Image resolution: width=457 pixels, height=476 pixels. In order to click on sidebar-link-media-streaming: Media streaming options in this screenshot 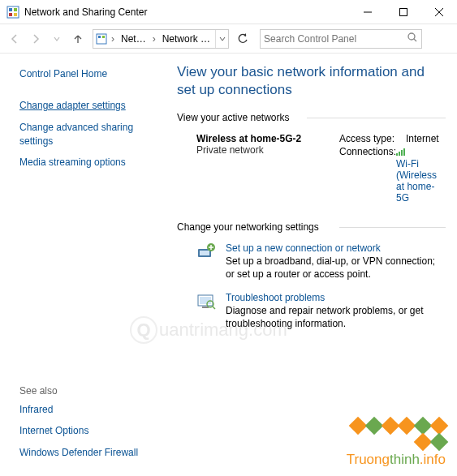, I will do `click(93, 162)`.